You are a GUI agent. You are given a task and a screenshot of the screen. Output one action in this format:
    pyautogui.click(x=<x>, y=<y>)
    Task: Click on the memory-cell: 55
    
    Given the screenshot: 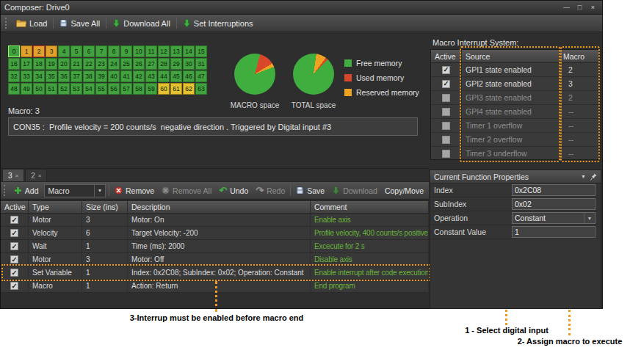 What is the action you would take?
    pyautogui.click(x=101, y=89)
    